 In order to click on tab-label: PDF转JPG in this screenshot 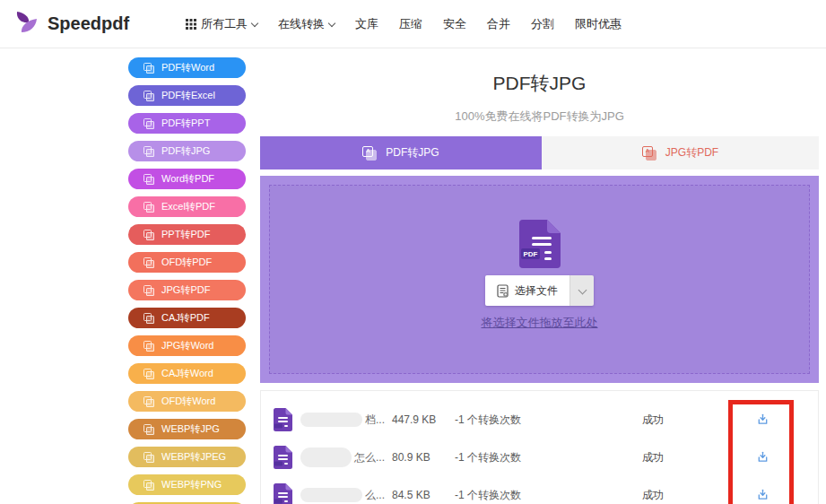, I will do `click(413, 152)`.